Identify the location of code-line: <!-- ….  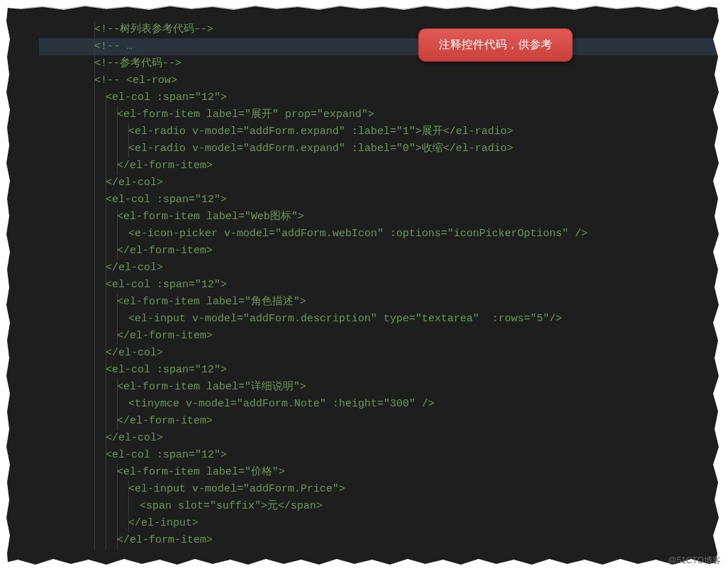
(380, 47).